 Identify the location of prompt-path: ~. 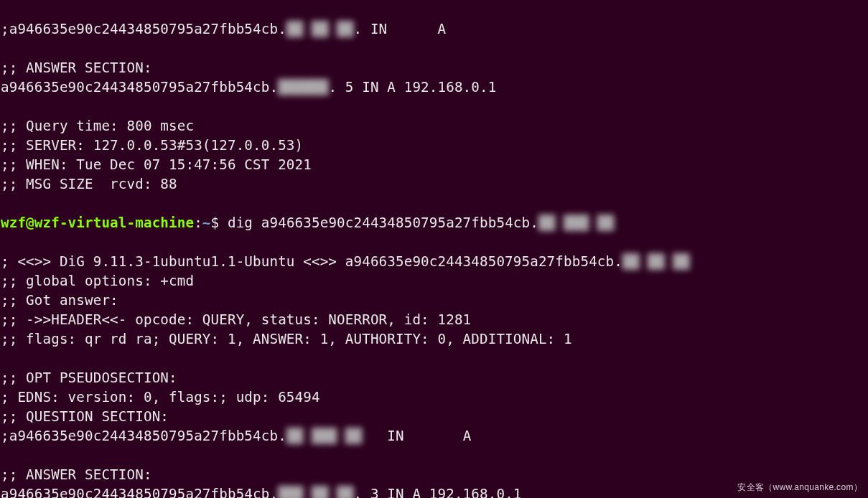
(207, 222).